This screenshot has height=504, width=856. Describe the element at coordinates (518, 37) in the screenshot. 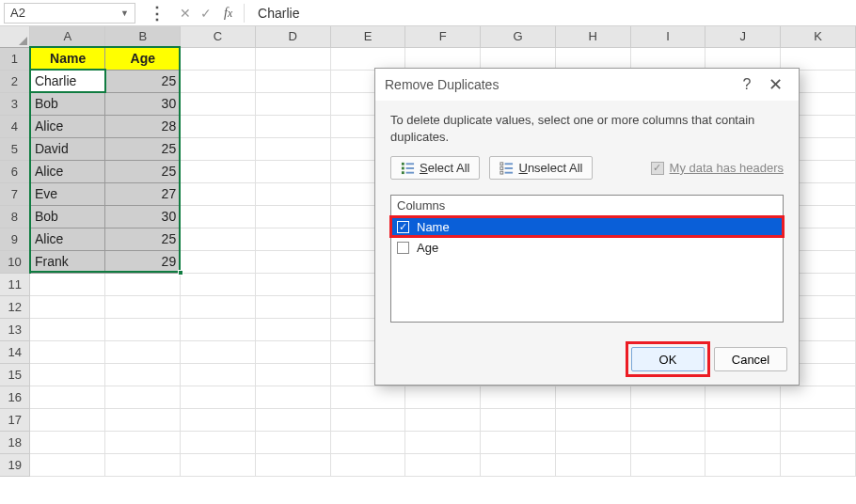

I see `column-header: G` at that location.